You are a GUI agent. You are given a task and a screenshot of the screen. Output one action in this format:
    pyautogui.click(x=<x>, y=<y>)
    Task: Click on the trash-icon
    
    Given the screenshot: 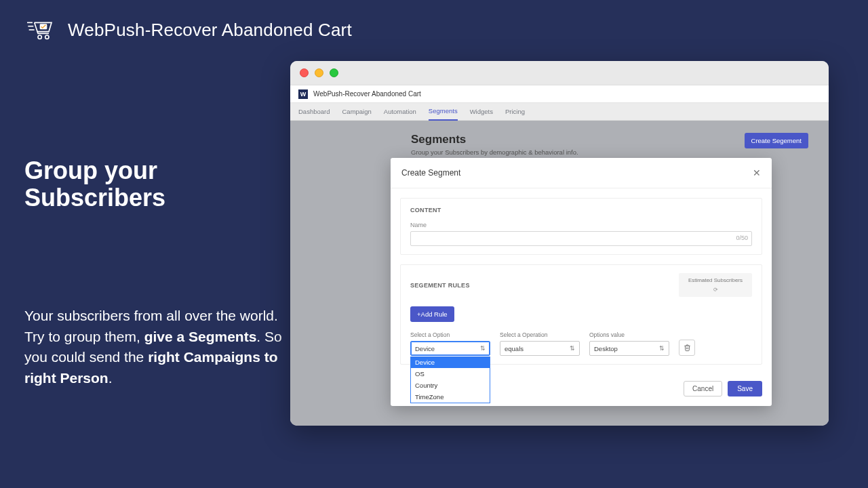 What is the action you would take?
    pyautogui.click(x=688, y=348)
    